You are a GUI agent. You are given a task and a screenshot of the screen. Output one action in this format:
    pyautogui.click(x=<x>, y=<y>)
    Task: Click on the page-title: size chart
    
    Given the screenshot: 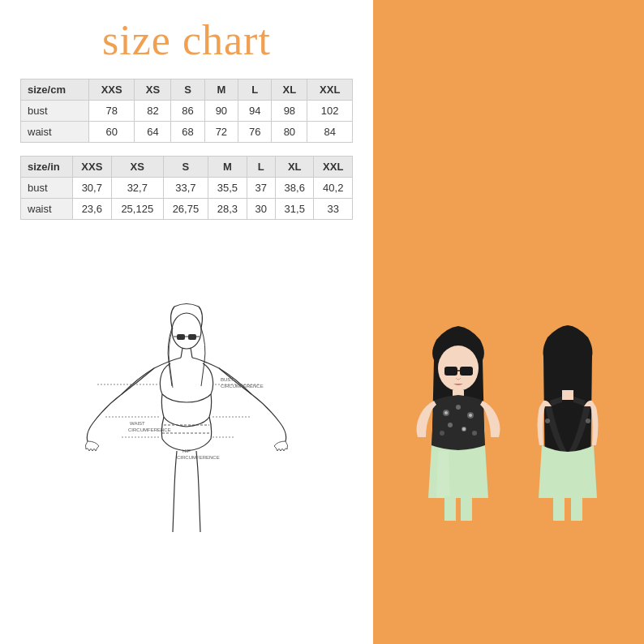 What is the action you would take?
    pyautogui.click(x=187, y=41)
    